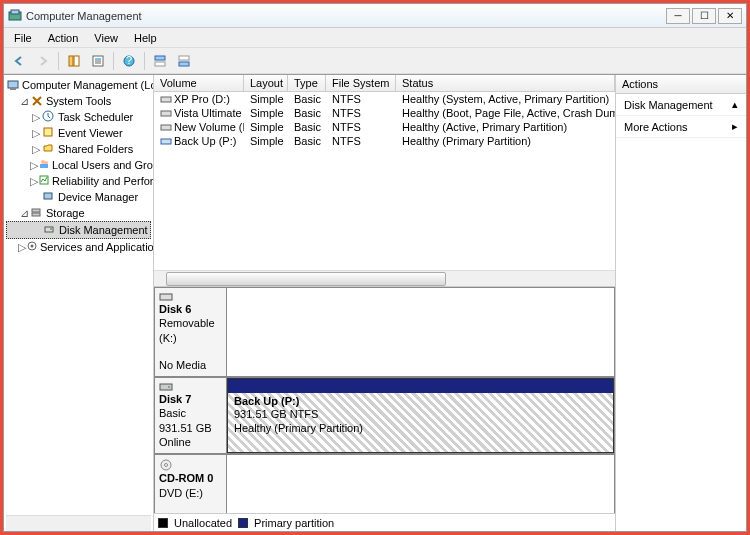  I want to click on properties-button, so click(98, 61).